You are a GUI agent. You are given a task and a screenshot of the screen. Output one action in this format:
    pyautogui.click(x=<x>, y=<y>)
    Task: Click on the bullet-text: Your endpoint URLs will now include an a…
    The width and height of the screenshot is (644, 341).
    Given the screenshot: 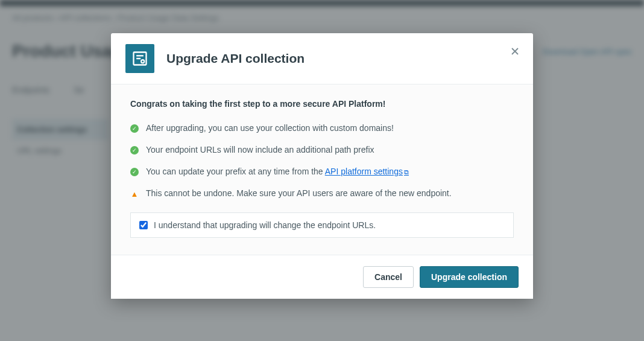 What is the action you would take?
    pyautogui.click(x=260, y=150)
    